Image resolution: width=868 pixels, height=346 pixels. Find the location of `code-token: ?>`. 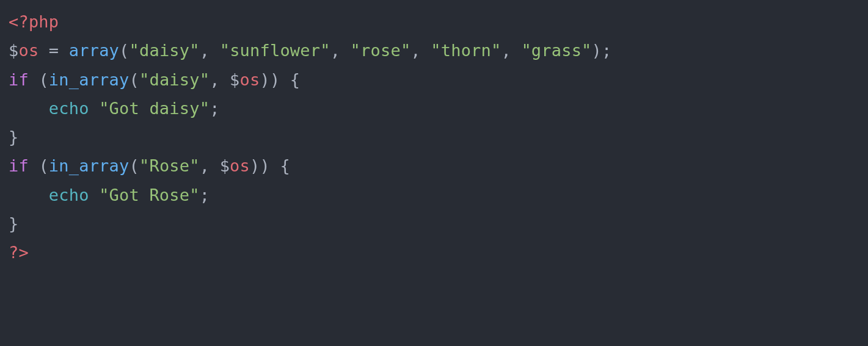

code-token: ?> is located at coordinates (18, 253).